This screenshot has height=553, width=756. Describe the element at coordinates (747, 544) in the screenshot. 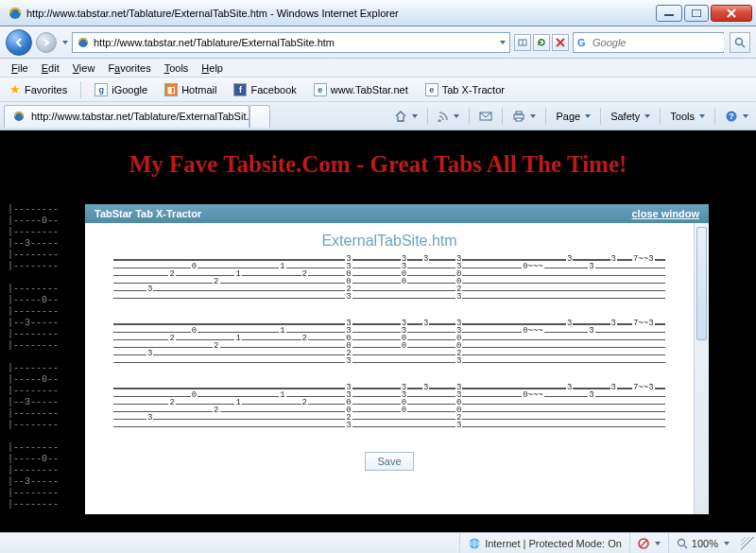

I see `resize-grip` at that location.